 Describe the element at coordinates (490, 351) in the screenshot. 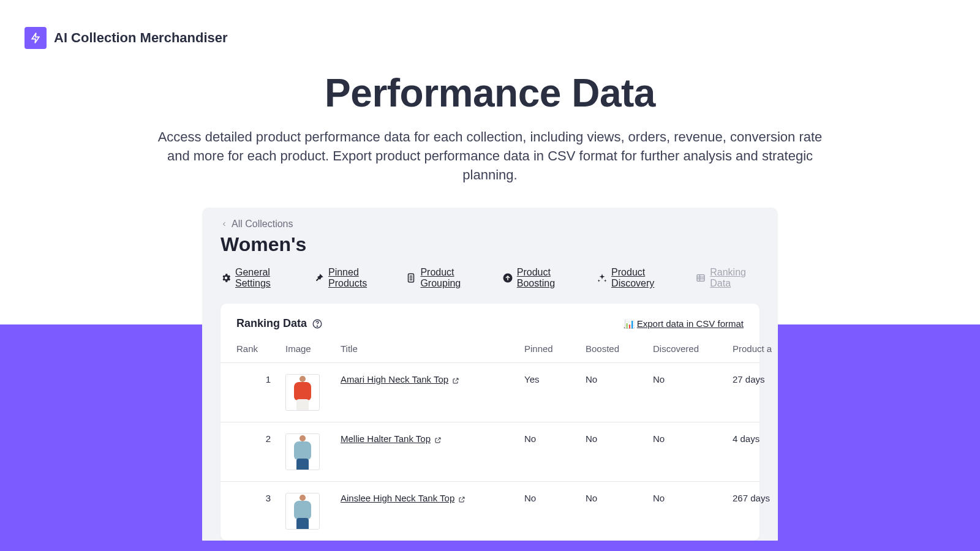

I see `table-head: Rank Image Title Pinned Boosted Discover…` at that location.